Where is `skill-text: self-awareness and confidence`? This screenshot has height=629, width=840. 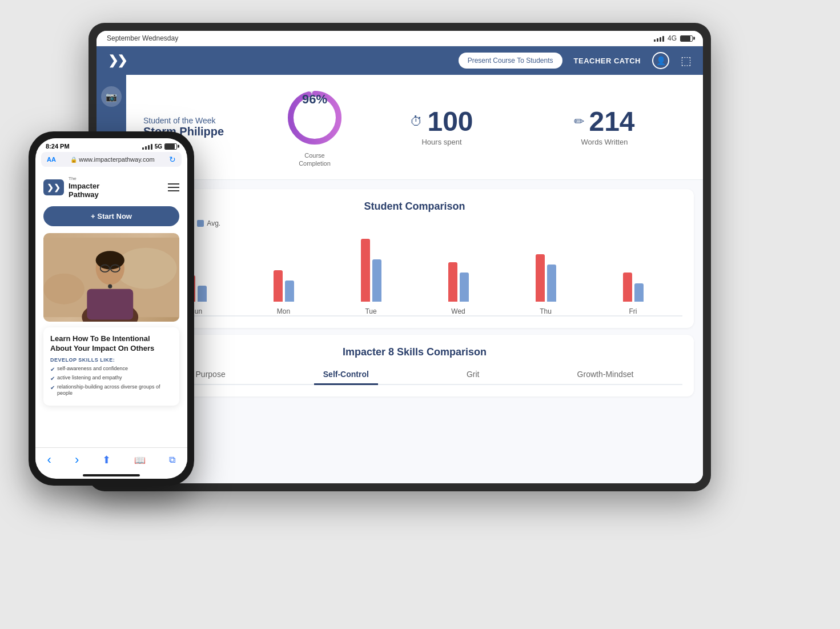
skill-text: self-awareness and confidence is located at coordinates (93, 369).